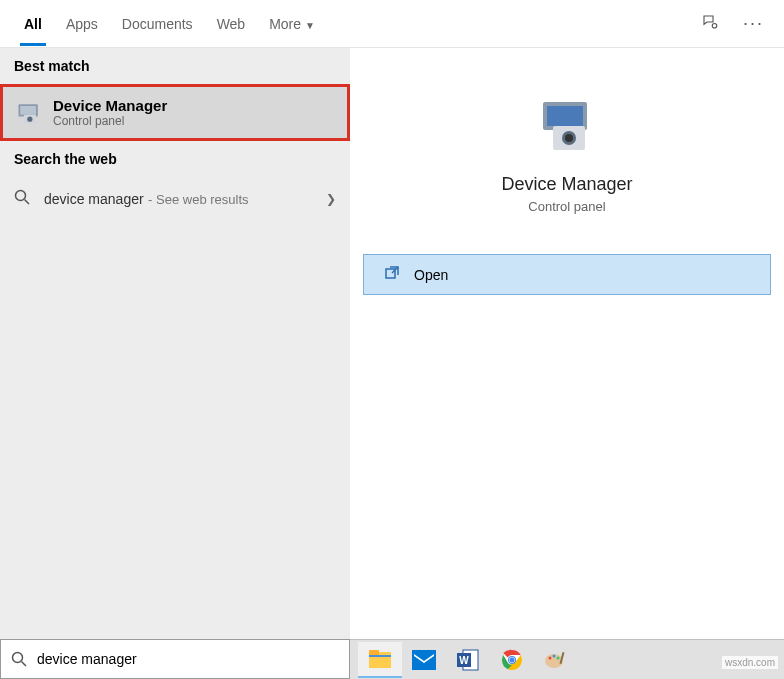  What do you see at coordinates (567, 659) in the screenshot?
I see `taskbar: W` at bounding box center [567, 659].